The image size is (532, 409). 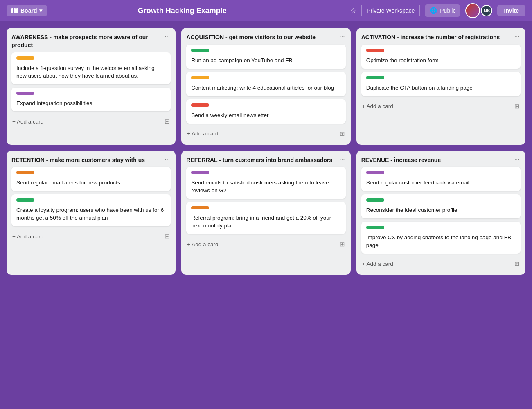 I want to click on card-retention-0: Send regular email alerts for new produc…, so click(x=91, y=179).